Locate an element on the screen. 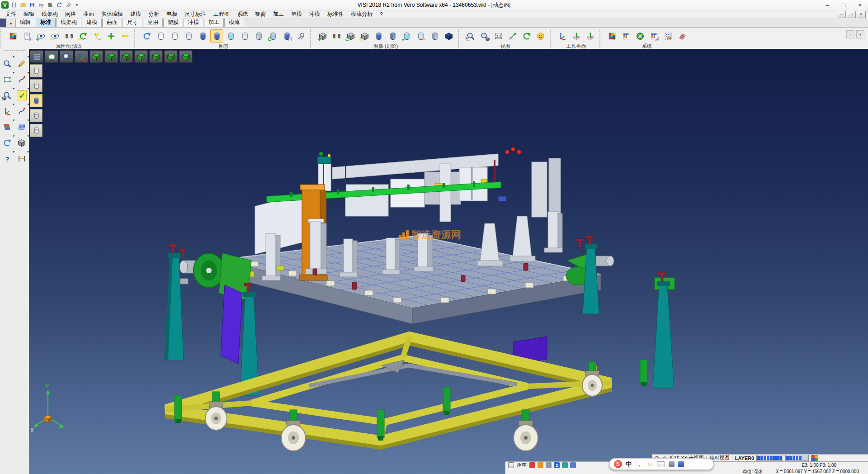 This screenshot has height=474, width=868. tray-badge-icon: 2 is located at coordinates (557, 465).